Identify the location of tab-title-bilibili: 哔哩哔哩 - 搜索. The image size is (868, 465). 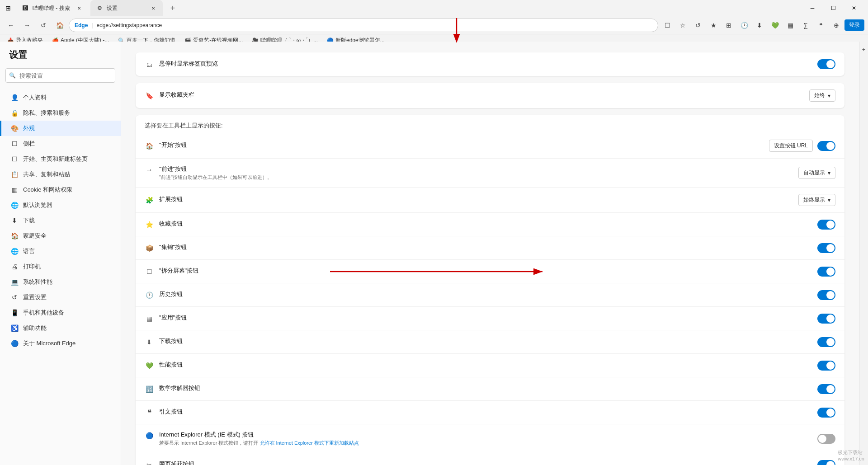
(52, 8).